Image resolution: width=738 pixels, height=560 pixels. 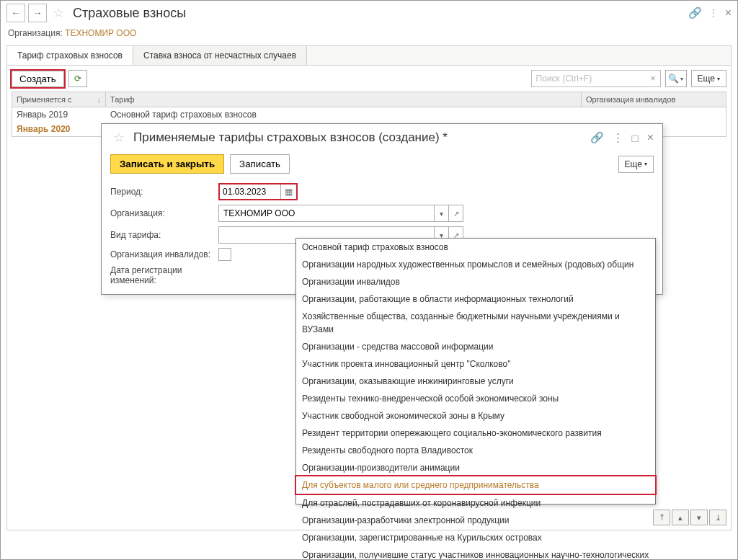 What do you see at coordinates (476, 347) in the screenshot?
I see `dropdown-item: Организации - средства массовой информац…` at bounding box center [476, 347].